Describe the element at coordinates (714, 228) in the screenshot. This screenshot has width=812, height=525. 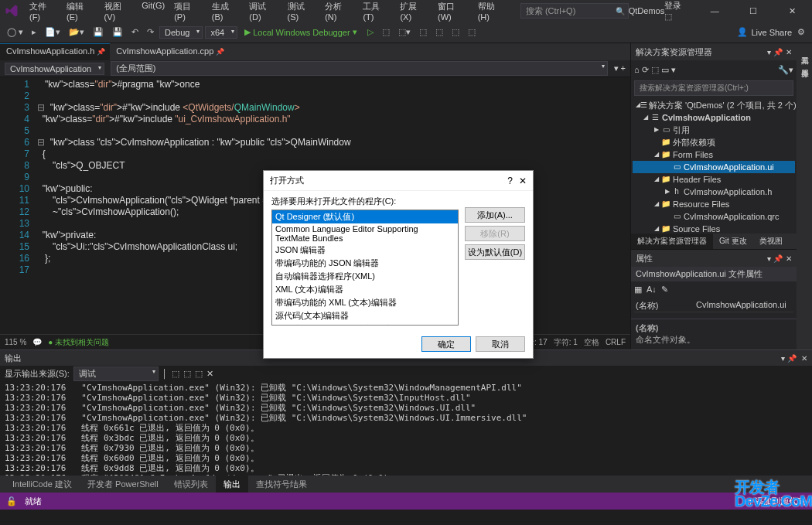
I see `tree-row: ◢📁Source Files` at that location.